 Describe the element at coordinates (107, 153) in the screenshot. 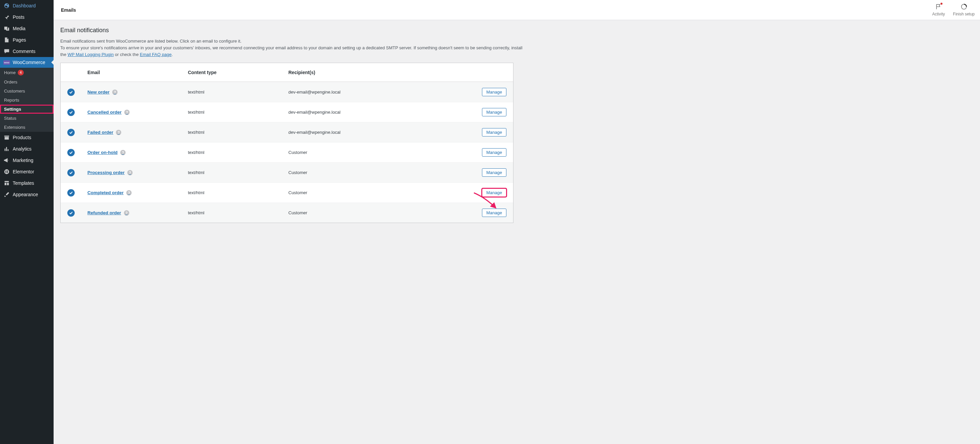

I see `email-name-link: Order on-hold?` at that location.